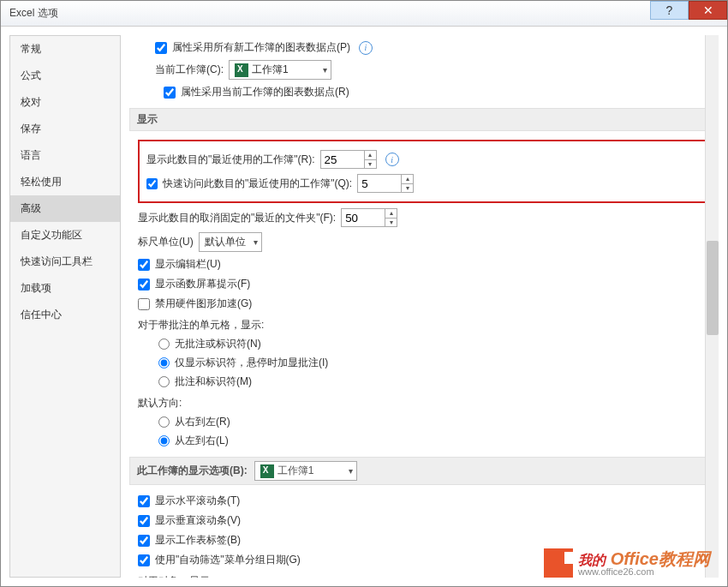 The height and width of the screenshot is (587, 728). Describe the element at coordinates (144, 521) in the screenshot. I see `chk-vscroll` at that location.